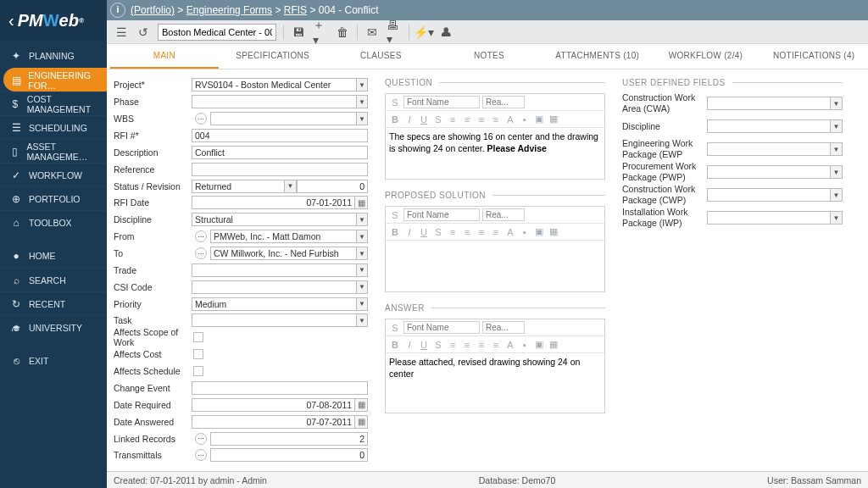 The width and height of the screenshot is (868, 488). Describe the element at coordinates (53, 56) in the screenshot. I see `sidebar-item-planning: ✦PLANNING` at that location.